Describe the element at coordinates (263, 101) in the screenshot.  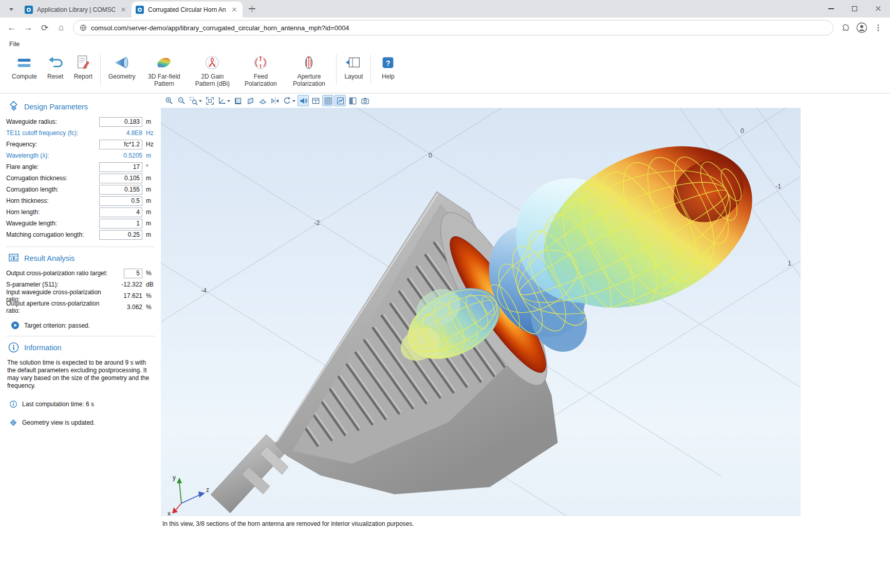
I see `view-xz-button` at that location.